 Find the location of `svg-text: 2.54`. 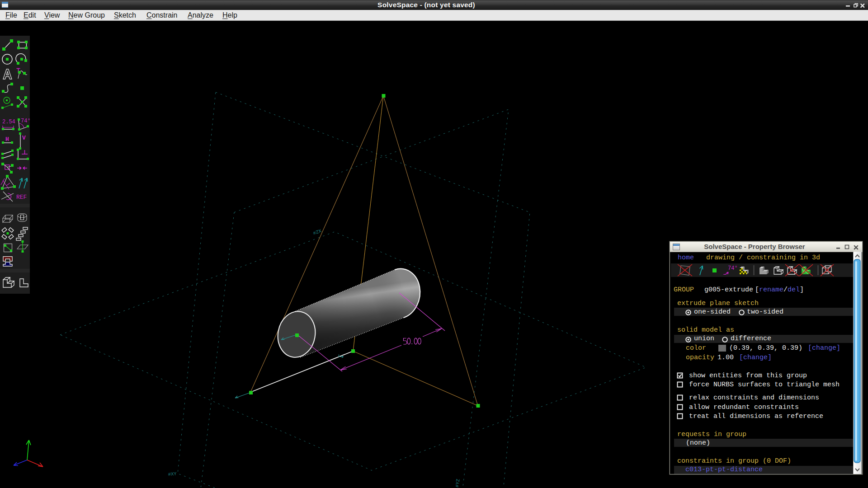

svg-text: 2.54 is located at coordinates (9, 122).